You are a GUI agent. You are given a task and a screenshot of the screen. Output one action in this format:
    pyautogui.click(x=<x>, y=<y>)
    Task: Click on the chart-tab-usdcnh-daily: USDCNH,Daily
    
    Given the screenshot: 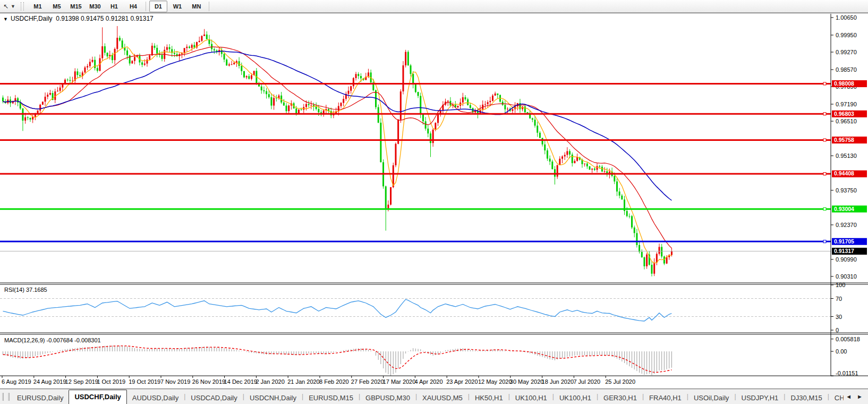 What is the action you would take?
    pyautogui.click(x=273, y=398)
    